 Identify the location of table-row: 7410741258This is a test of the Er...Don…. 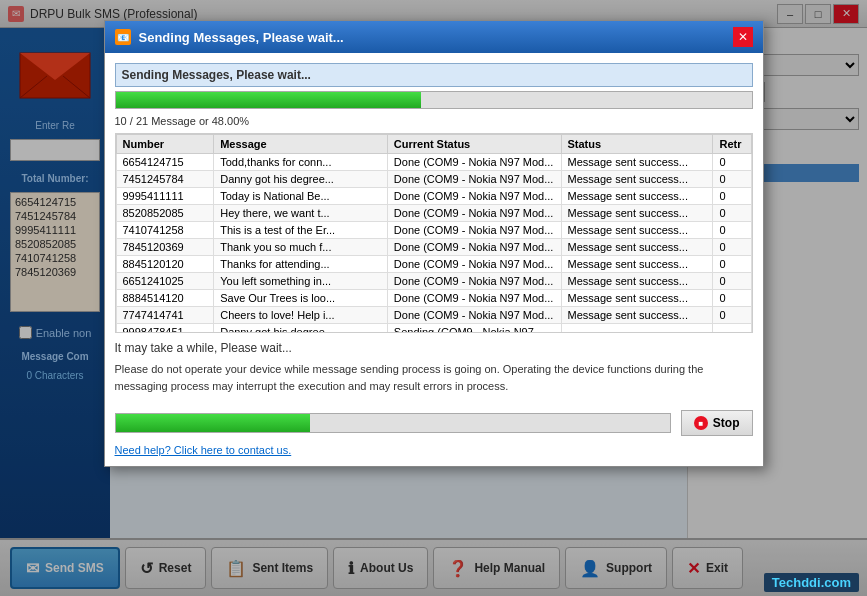
(434, 230).